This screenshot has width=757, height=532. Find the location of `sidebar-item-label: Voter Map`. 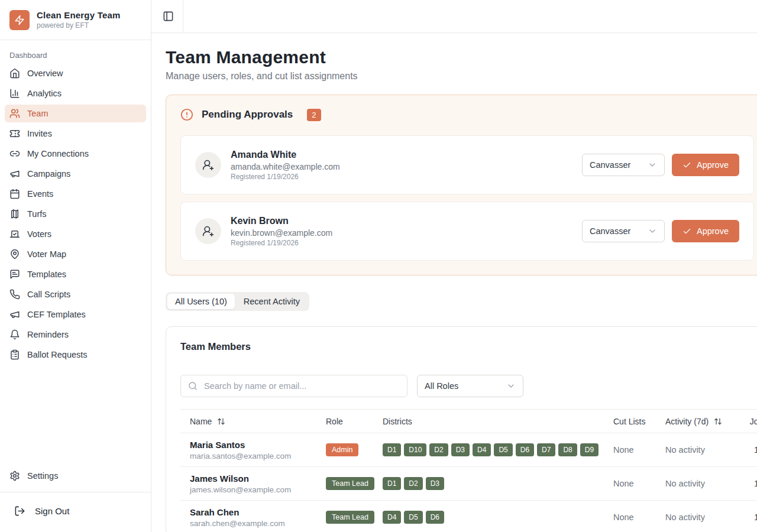

sidebar-item-label: Voter Map is located at coordinates (47, 254).